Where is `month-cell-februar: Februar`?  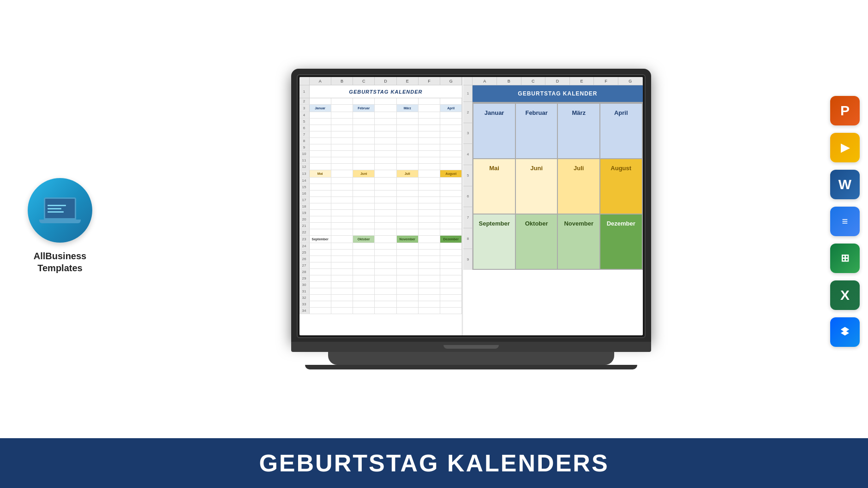
month-cell-februar: Februar is located at coordinates (537, 131).